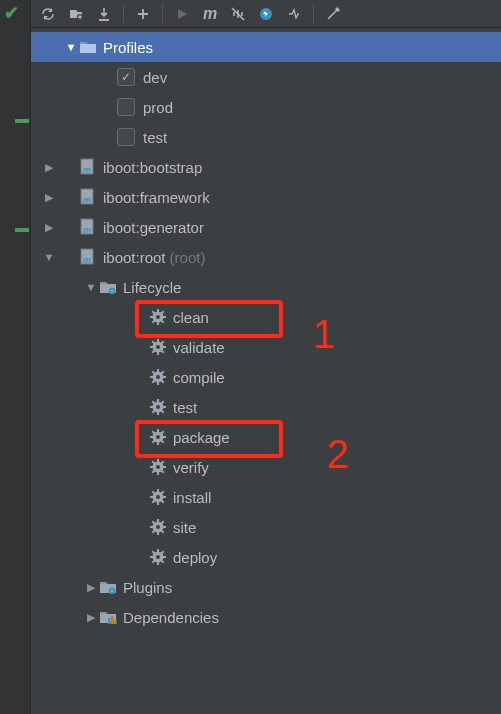 The width and height of the screenshot is (501, 714). What do you see at coordinates (124, 14) in the screenshot?
I see `toolbar-separator` at bounding box center [124, 14].